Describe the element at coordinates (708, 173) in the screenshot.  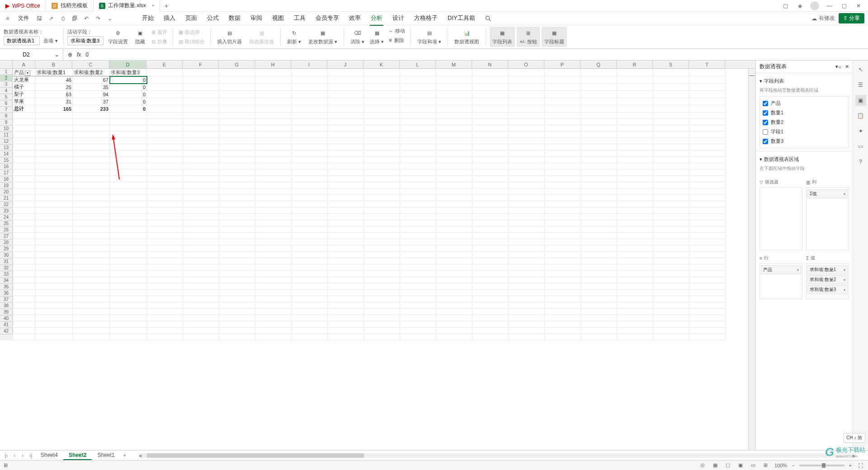
I see `cell-T16` at that location.